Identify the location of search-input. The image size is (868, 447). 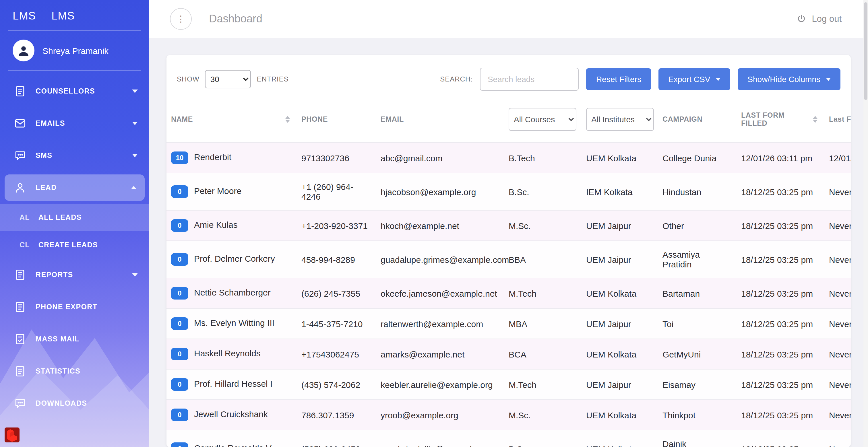
(530, 79).